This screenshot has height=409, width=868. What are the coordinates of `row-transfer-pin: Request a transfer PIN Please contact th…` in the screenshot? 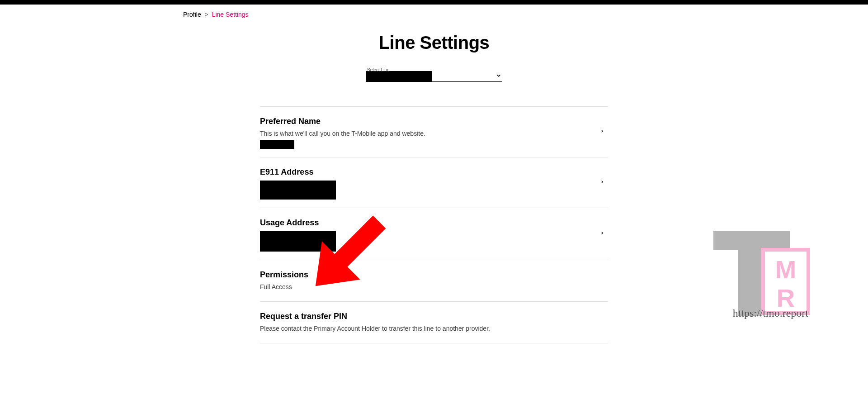 It's located at (434, 323).